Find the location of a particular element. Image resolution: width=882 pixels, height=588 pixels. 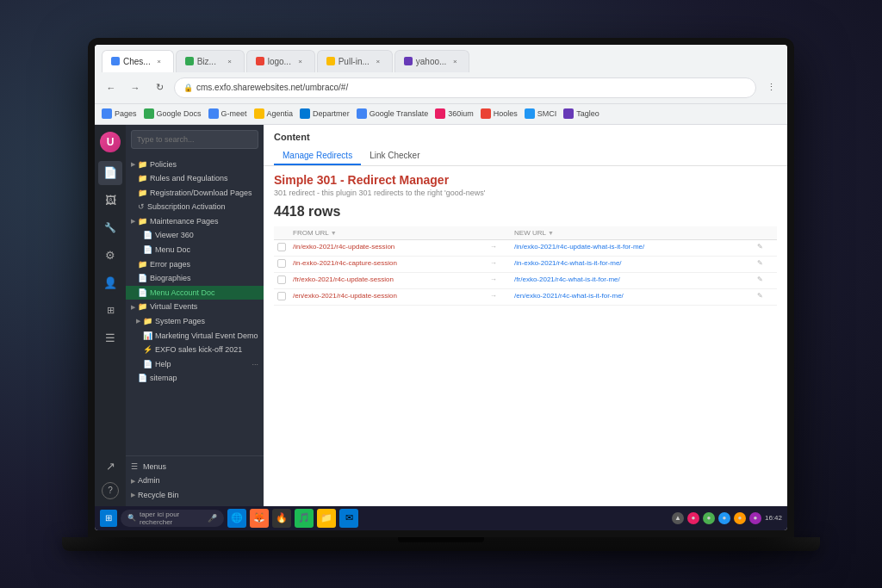

bookmark-gdocs: Google Docs is located at coordinates (172, 114).